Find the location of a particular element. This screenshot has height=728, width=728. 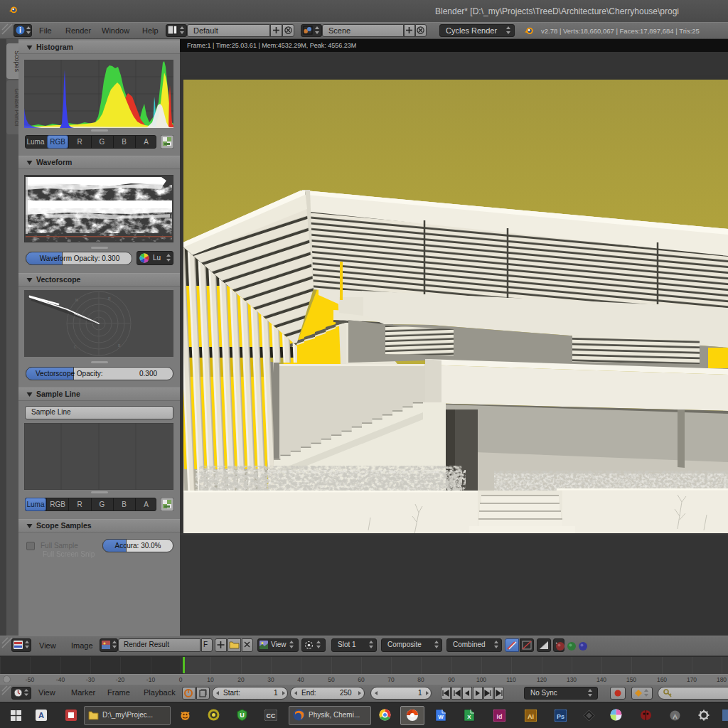

svg-text: Ps is located at coordinates (560, 717).